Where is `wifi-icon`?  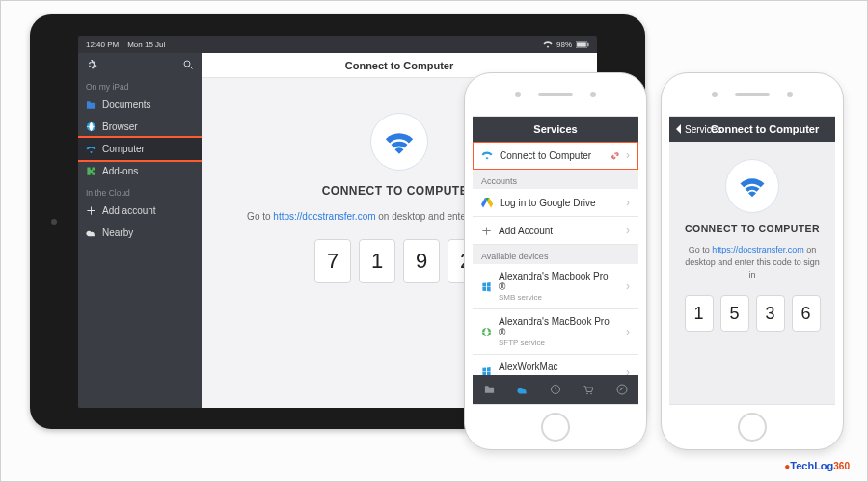 wifi-icon is located at coordinates (91, 148).